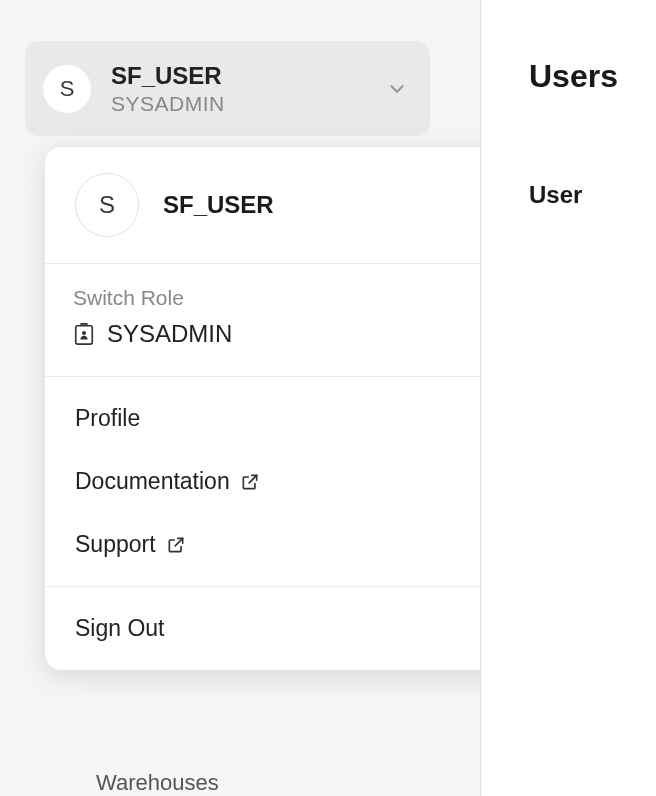  What do you see at coordinates (170, 334) in the screenshot?
I see `current-role-value: SYSADMIN` at bounding box center [170, 334].